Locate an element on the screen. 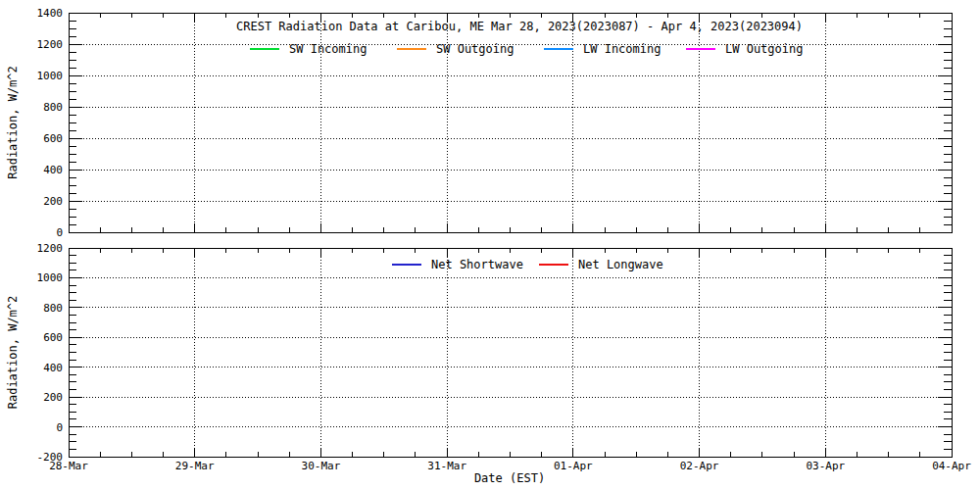 The height and width of the screenshot is (490, 980). x-tick-label: 31-Mar is located at coordinates (447, 466).